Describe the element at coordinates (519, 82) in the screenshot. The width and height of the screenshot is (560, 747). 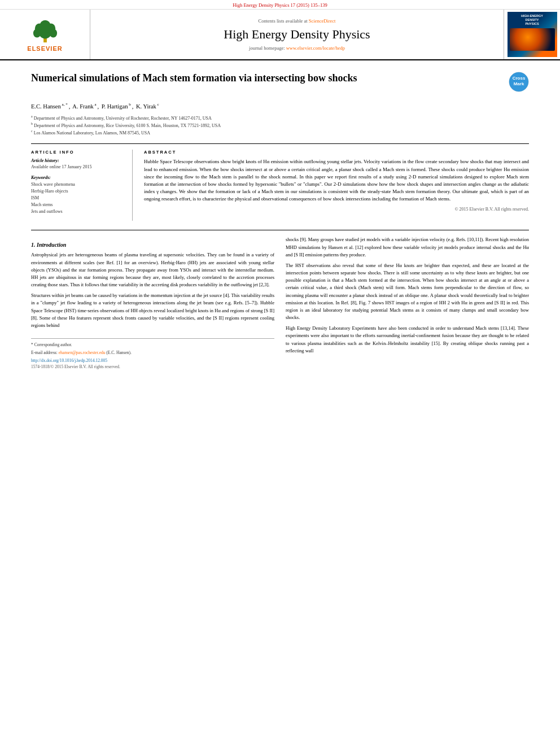
I see `crossmark-icon: Cross Mark` at that location.